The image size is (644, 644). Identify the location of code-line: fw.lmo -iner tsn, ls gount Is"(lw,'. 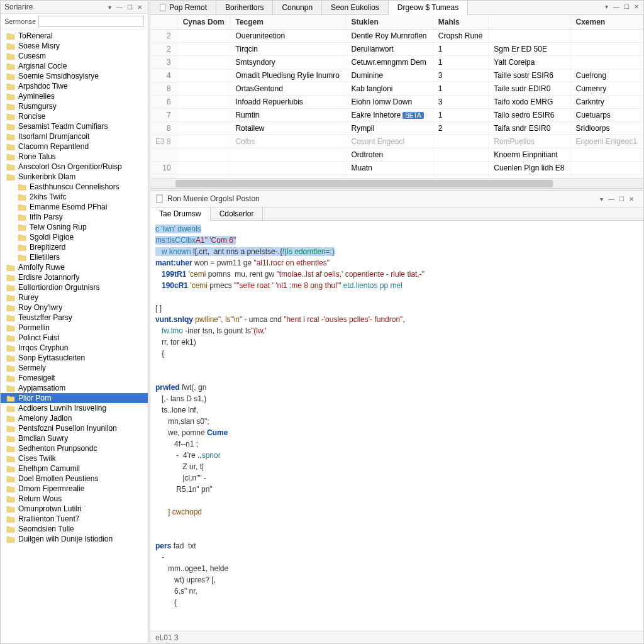
(397, 331).